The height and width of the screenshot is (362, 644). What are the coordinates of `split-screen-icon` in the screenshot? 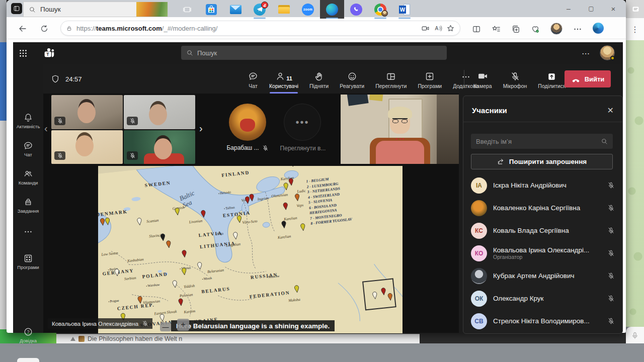 It's located at (476, 29).